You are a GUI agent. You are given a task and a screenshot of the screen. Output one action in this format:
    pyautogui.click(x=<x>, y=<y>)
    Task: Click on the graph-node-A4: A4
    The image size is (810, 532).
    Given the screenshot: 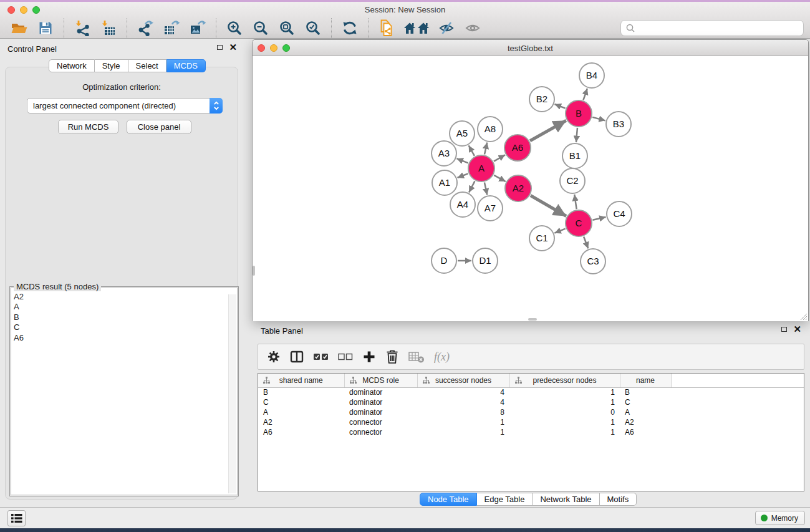 What is the action you would take?
    pyautogui.click(x=463, y=205)
    